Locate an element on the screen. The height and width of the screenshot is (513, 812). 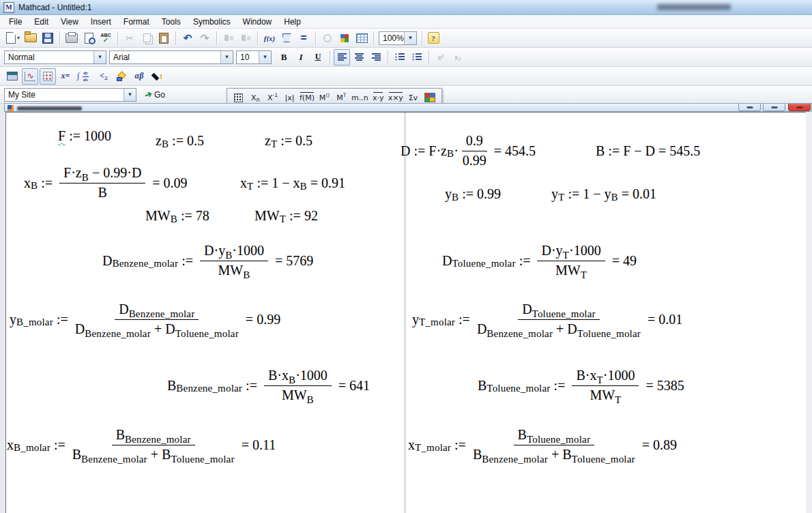
align-left-button is located at coordinates (342, 57).